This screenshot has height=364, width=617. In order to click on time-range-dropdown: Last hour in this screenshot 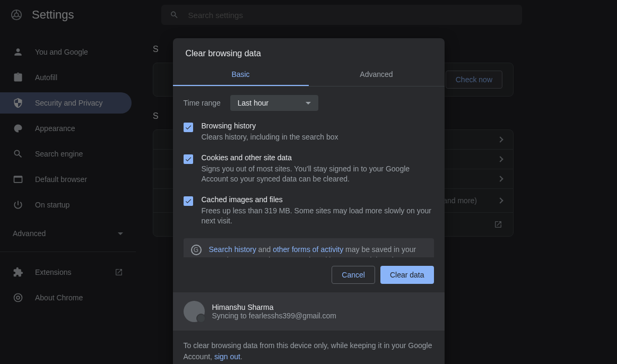, I will do `click(274, 103)`.